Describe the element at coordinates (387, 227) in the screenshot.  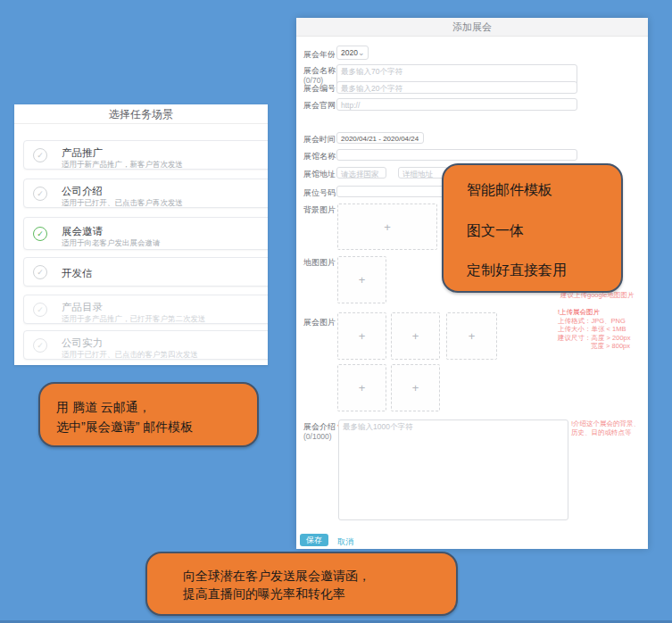
I see `bg-image-upload: +` at that location.